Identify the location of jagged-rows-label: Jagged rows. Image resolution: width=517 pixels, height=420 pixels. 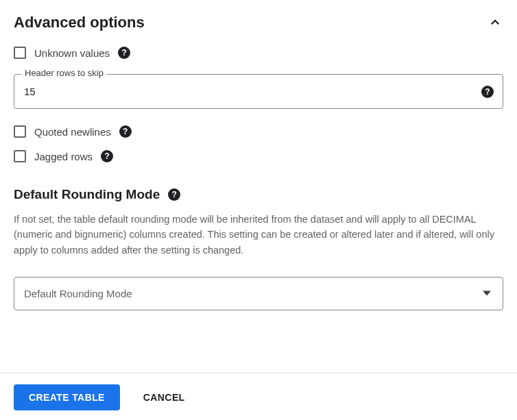
(63, 156).